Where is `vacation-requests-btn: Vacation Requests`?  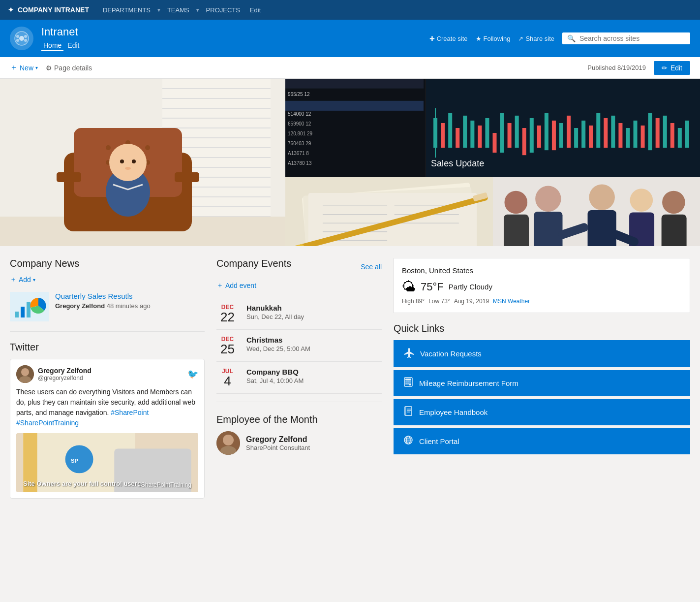
vacation-requests-btn: Vacation Requests is located at coordinates (542, 353).